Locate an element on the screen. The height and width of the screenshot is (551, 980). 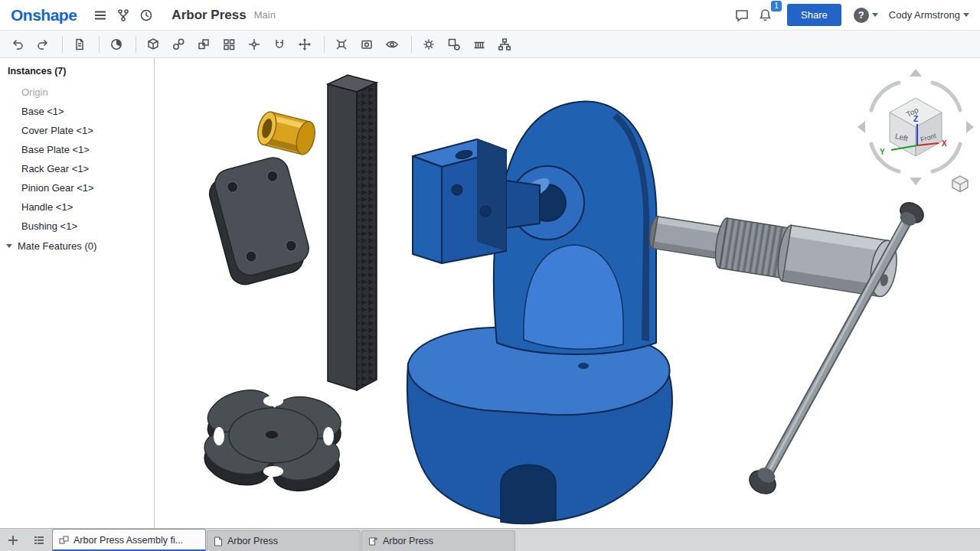
instance-item-handle: Handle <1> is located at coordinates (77, 207).